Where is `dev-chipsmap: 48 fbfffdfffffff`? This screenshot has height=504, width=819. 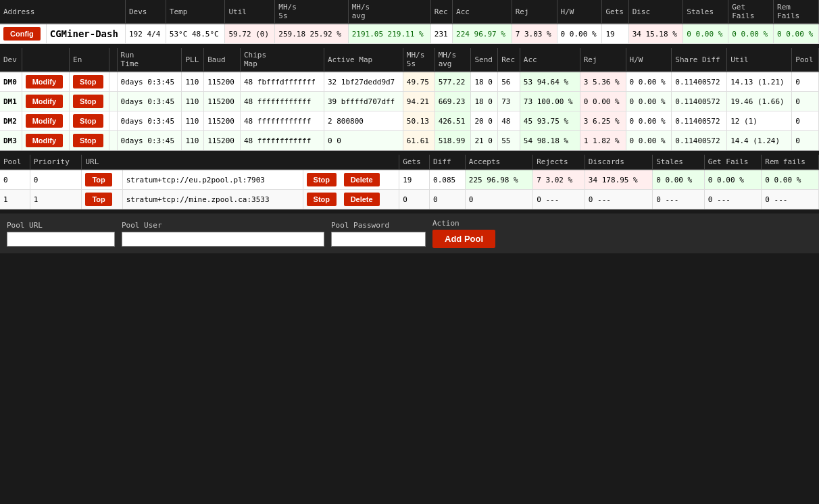
dev-chipsmap: 48 fbfffdfffffff is located at coordinates (282, 82).